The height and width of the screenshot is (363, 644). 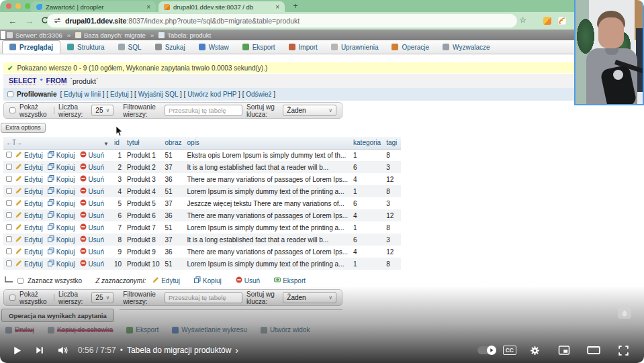 I want to click on pma-tab-wstaw: Wstaw, so click(x=214, y=47).